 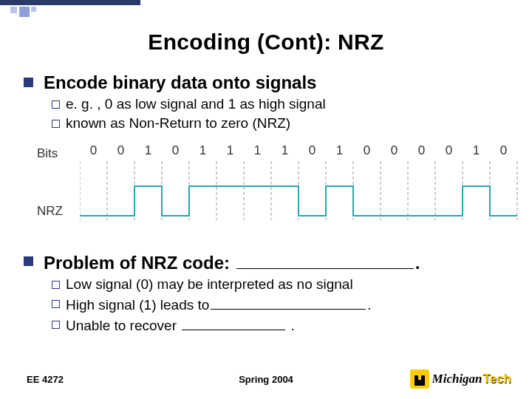 I want to click on bullet-level2: Low signal (0) may be interpreted as no …, so click(x=280, y=284).